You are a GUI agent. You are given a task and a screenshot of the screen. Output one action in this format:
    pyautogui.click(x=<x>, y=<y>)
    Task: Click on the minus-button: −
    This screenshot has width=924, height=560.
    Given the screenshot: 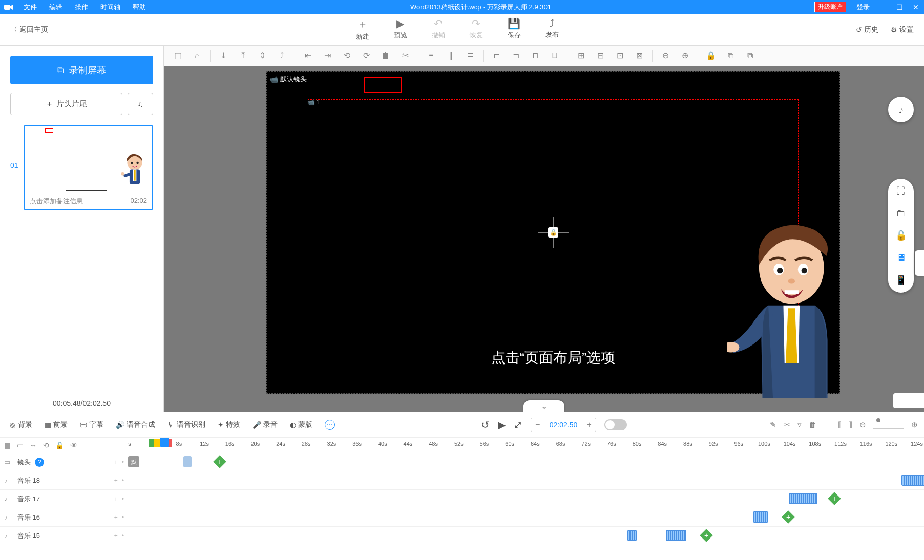 What is the action you would take?
    pyautogui.click(x=538, y=425)
    